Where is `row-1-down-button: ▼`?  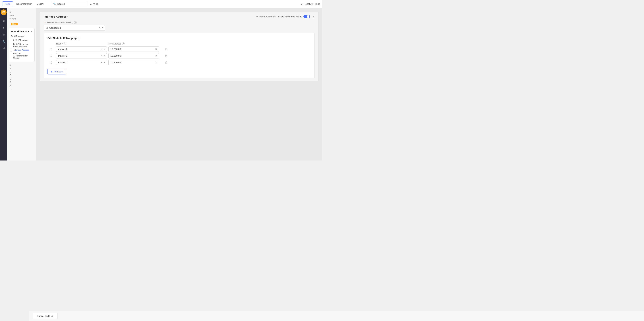 row-1-down-button: ▼ is located at coordinates (51, 57).